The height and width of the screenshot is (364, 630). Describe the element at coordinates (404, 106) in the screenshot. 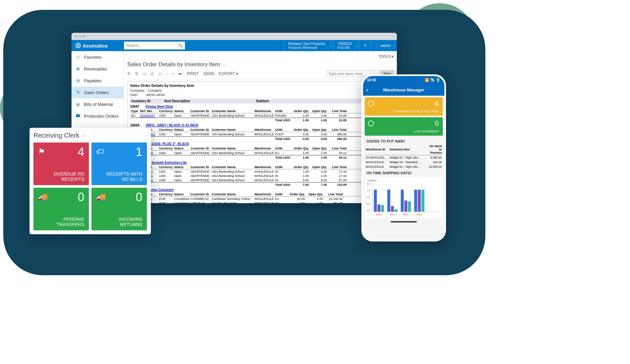

I see `mobile-kpi: 4SHIPMENTS TO PICK AND PACK` at that location.